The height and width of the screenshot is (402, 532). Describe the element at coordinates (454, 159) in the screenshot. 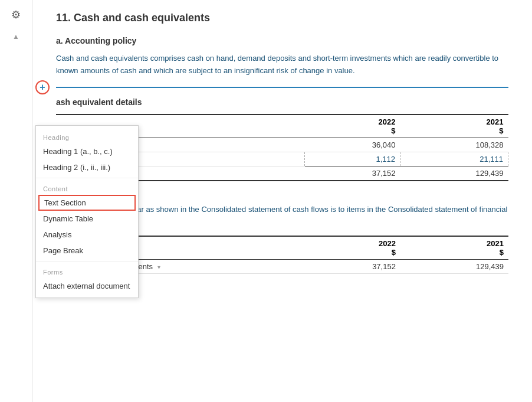

I see `row-val2: 21,111` at that location.